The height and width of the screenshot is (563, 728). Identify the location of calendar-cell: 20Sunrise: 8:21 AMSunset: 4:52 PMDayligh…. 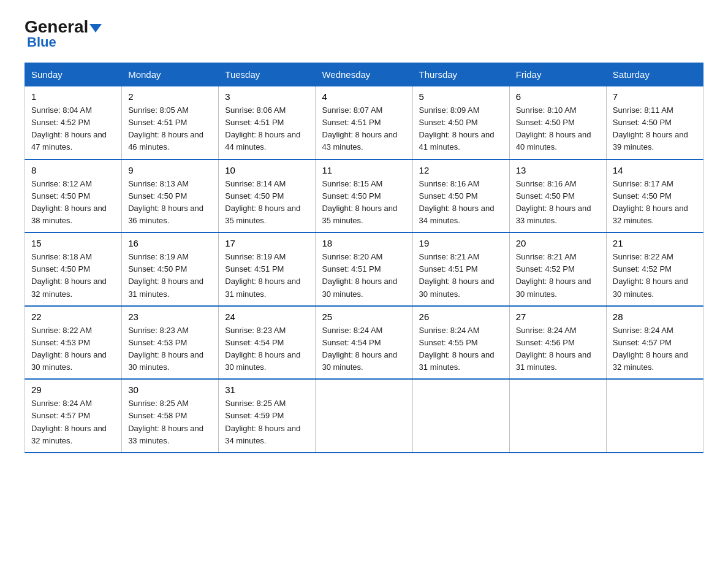
(558, 269).